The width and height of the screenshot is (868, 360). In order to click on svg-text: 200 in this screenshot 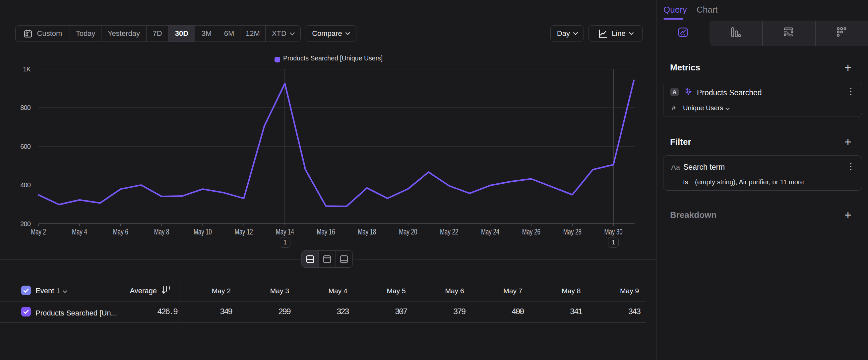, I will do `click(26, 224)`.